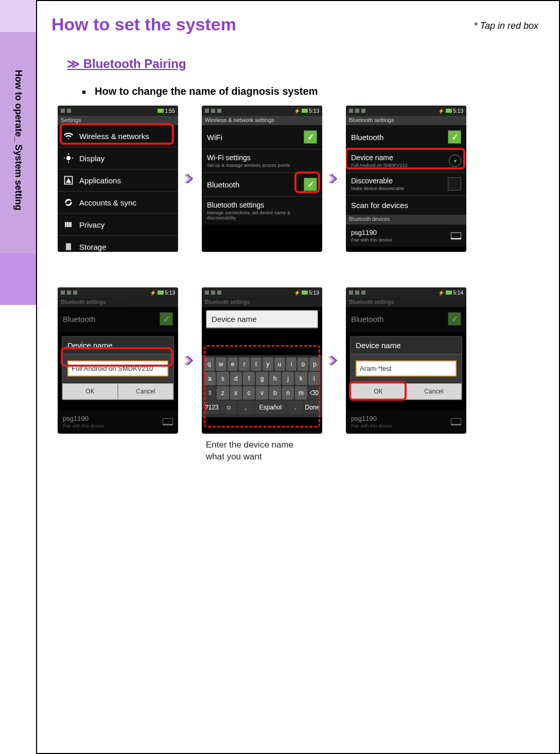 Image resolution: width=560 pixels, height=754 pixels. I want to click on settings-row-storage: Storage, so click(118, 244).